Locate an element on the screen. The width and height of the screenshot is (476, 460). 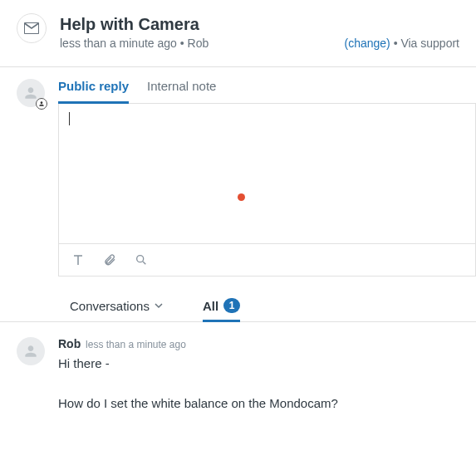
red-dot-indicator is located at coordinates (241, 198).